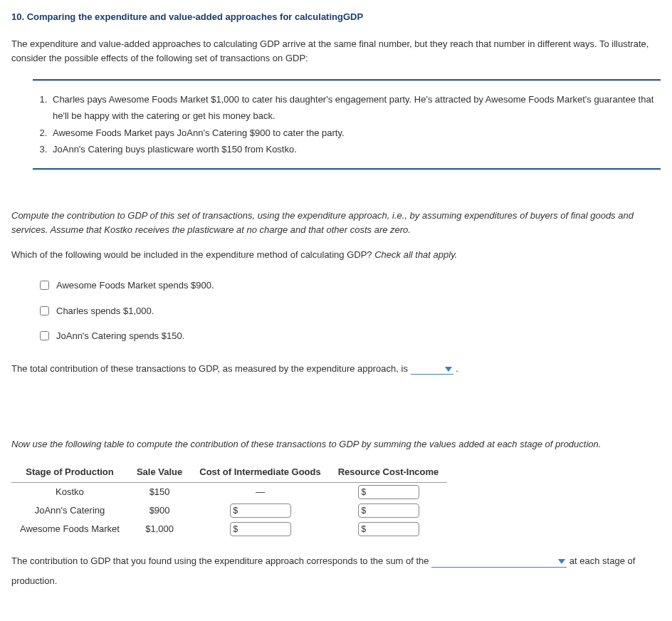  What do you see at coordinates (389, 511) in the screenshot?
I see `resource-input-joanns: $` at bounding box center [389, 511].